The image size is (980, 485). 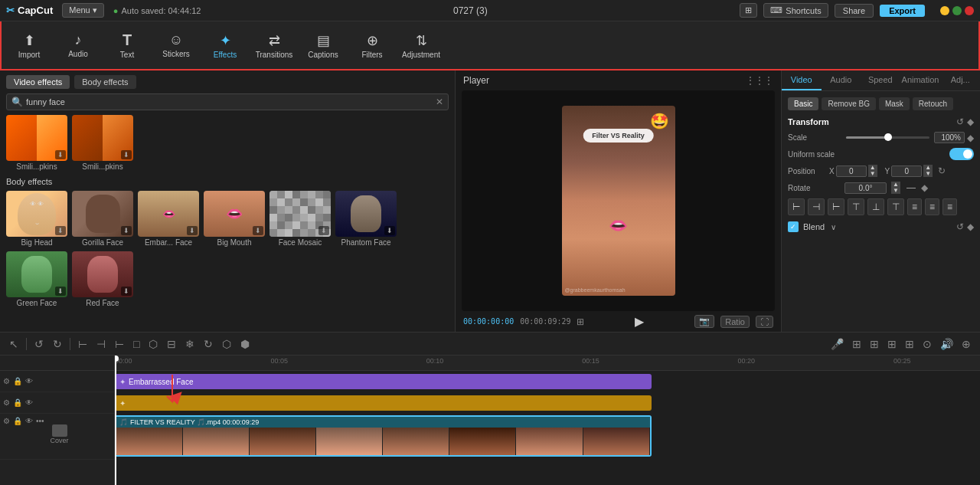 I want to click on maximize-button, so click(x=957, y=11).